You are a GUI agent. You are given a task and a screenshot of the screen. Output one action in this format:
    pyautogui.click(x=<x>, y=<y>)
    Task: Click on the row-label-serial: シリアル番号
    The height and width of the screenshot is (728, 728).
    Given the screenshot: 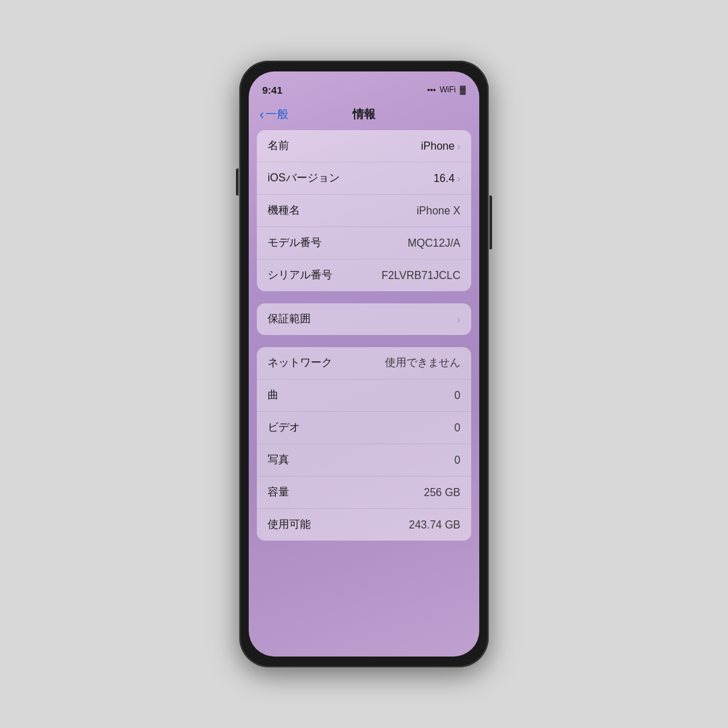 What is the action you would take?
    pyautogui.click(x=300, y=275)
    